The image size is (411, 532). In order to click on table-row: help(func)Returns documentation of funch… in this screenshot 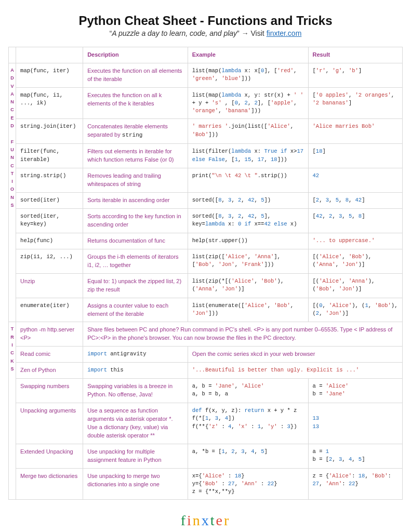, I will do `click(206, 241)`.